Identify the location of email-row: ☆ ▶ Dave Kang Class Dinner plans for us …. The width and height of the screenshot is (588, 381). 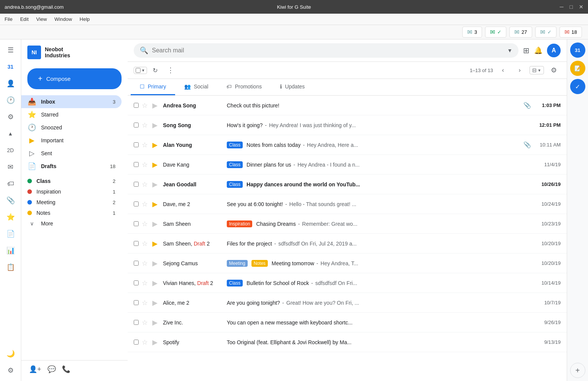
(347, 165).